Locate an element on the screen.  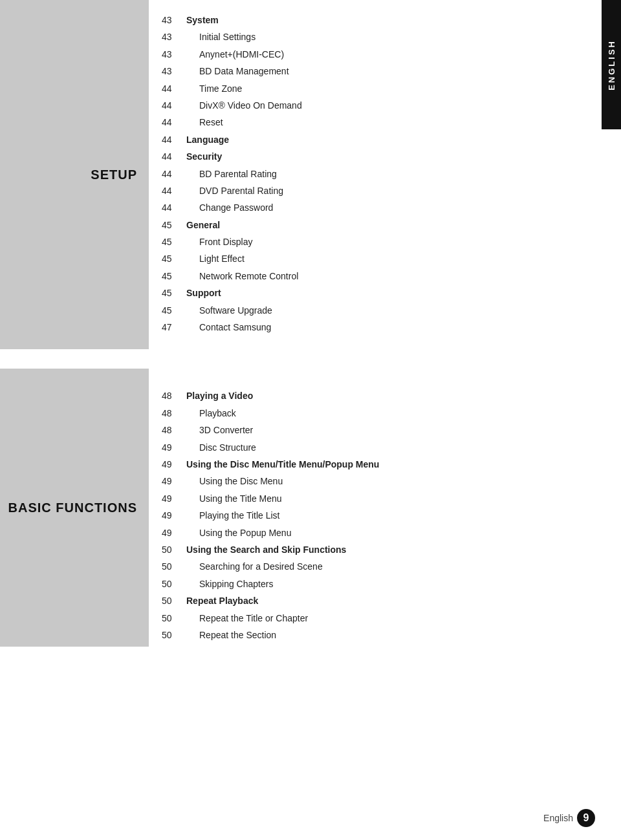
toc-text: Playing a Video is located at coordinates (220, 396).